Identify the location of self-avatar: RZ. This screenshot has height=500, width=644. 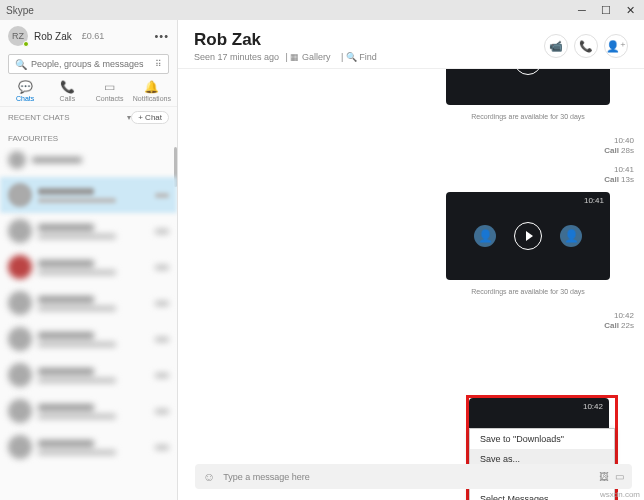
(18, 36).